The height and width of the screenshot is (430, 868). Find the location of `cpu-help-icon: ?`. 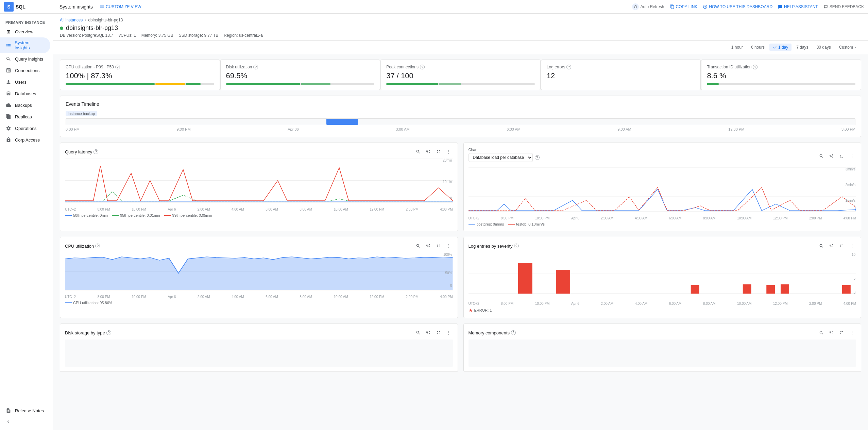

cpu-help-icon: ? is located at coordinates (118, 67).